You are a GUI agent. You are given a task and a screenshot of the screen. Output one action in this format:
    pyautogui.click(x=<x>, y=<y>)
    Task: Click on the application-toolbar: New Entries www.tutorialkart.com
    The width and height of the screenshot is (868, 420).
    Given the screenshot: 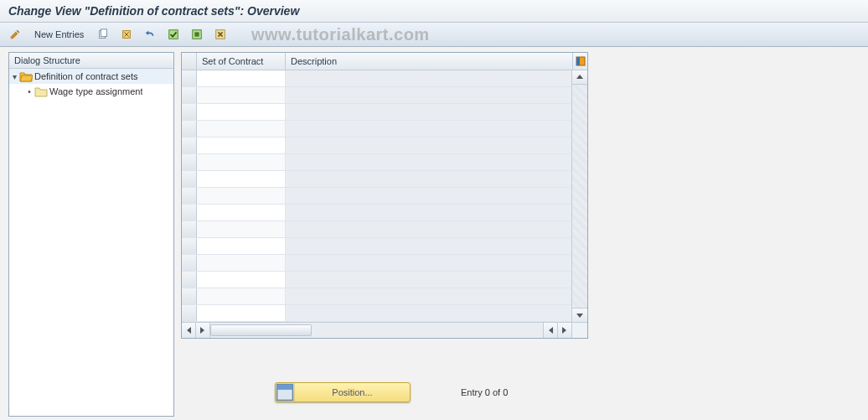 What is the action you would take?
    pyautogui.click(x=434, y=35)
    